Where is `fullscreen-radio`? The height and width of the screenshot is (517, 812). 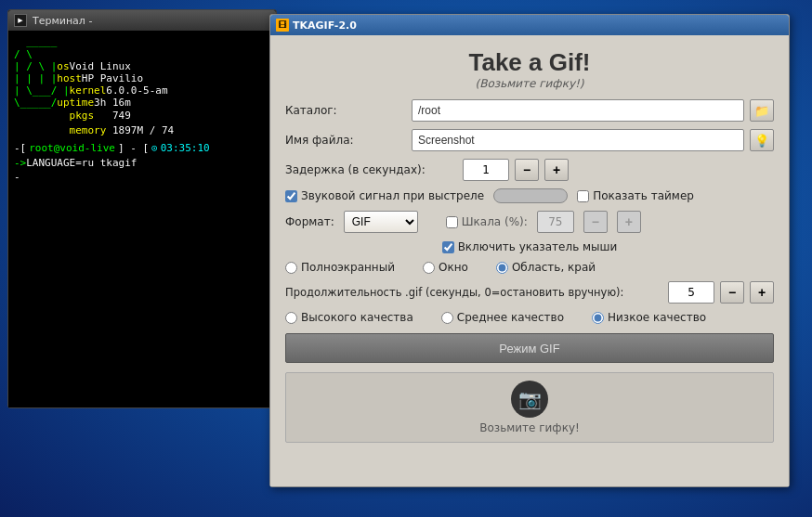 fullscreen-radio is located at coordinates (292, 267).